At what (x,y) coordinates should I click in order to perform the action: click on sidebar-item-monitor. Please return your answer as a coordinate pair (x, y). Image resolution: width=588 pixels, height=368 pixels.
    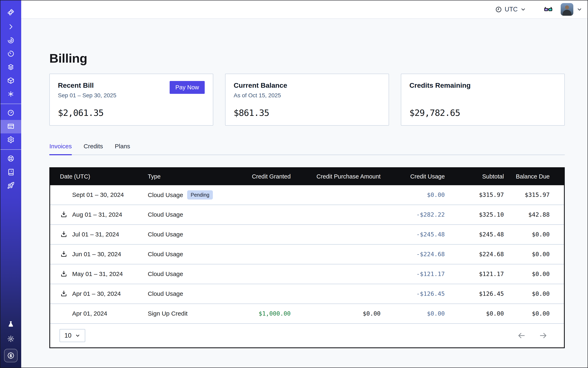
    Looking at the image, I should click on (11, 40).